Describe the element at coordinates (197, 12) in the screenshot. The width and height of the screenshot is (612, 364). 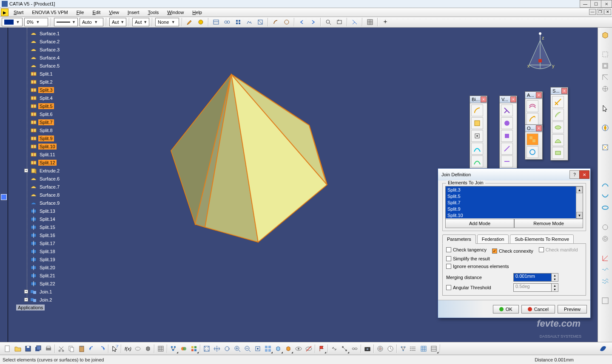
I see `menu-help: Help` at that location.